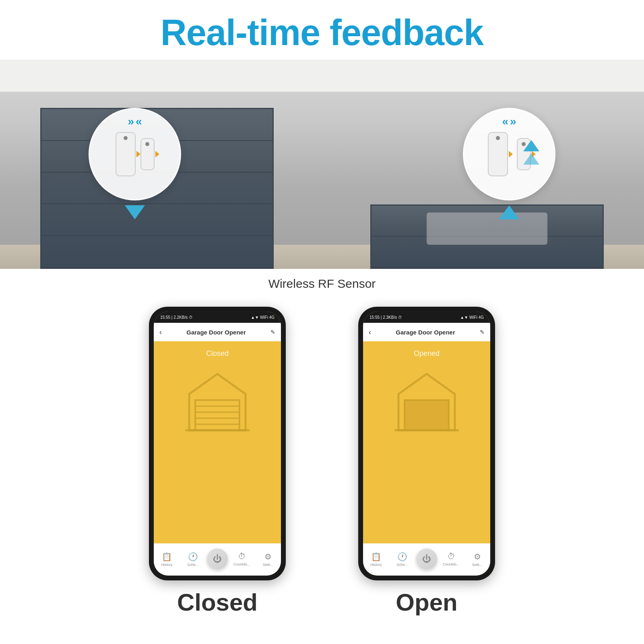  I want to click on blue-arrow-up-right, so click(509, 213).